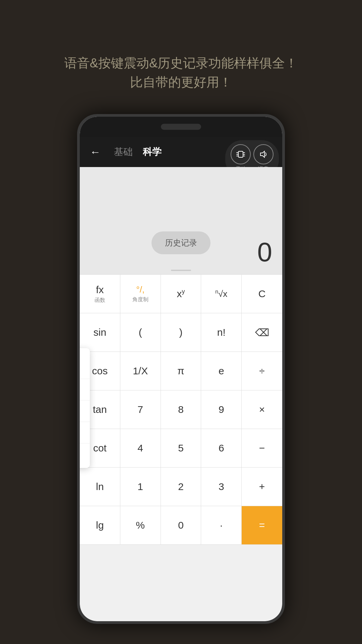 This screenshot has height=644, width=362. What do you see at coordinates (221, 410) in the screenshot?
I see `btn-9: 9` at bounding box center [221, 410].